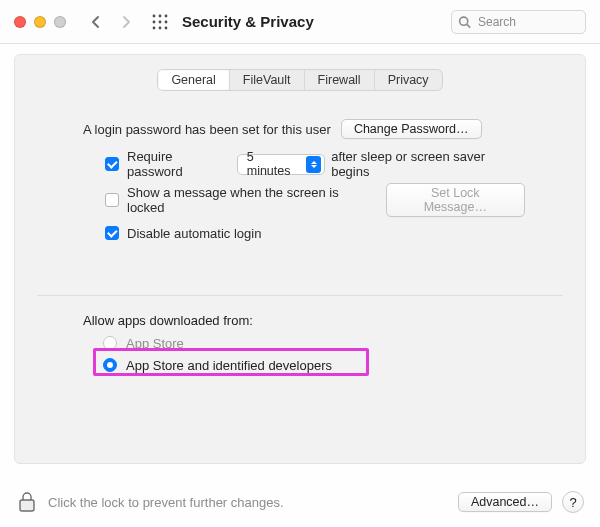  I want to click on tab-privacy: Privacy, so click(408, 80).